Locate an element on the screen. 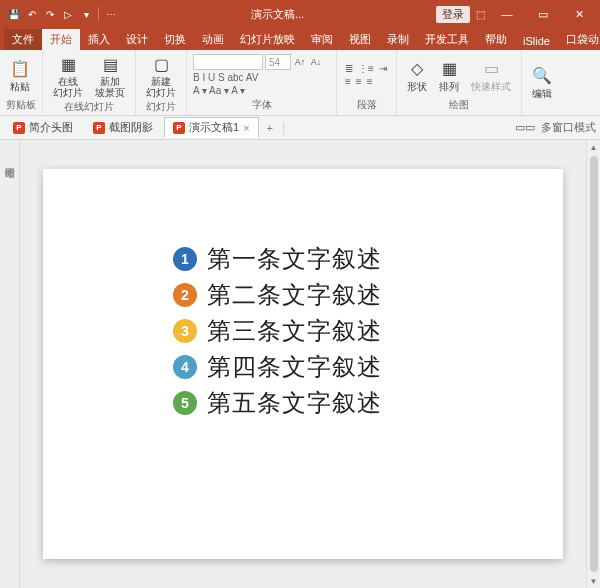 The height and width of the screenshot is (588, 600). login-button: 登录 is located at coordinates (453, 14).